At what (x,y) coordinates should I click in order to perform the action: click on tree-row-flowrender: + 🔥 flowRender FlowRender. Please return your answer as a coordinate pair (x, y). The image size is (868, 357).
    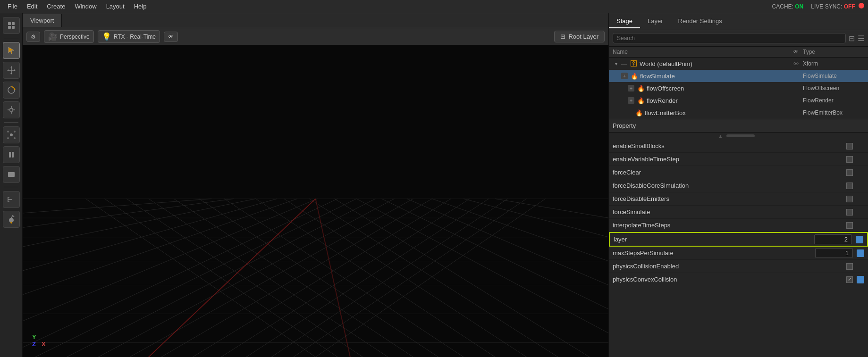
    Looking at the image, I should click on (738, 100).